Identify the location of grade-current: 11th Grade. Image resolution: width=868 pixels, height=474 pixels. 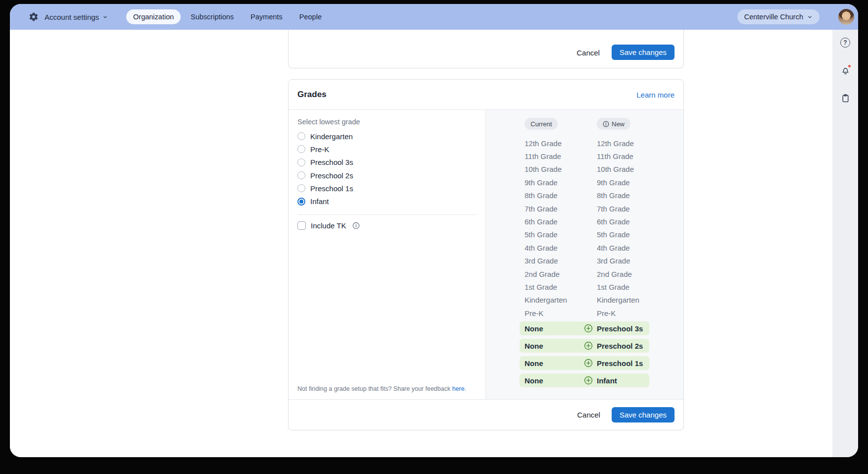
(561, 157).